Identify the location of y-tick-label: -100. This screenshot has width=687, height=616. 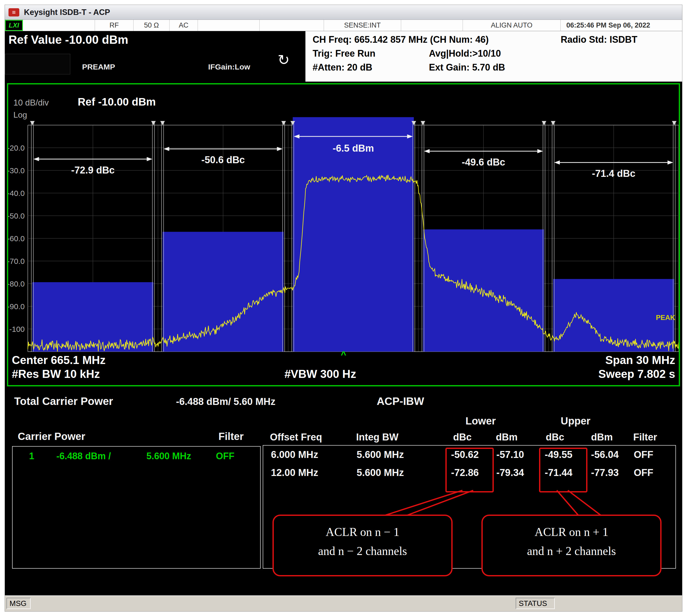
(17, 329).